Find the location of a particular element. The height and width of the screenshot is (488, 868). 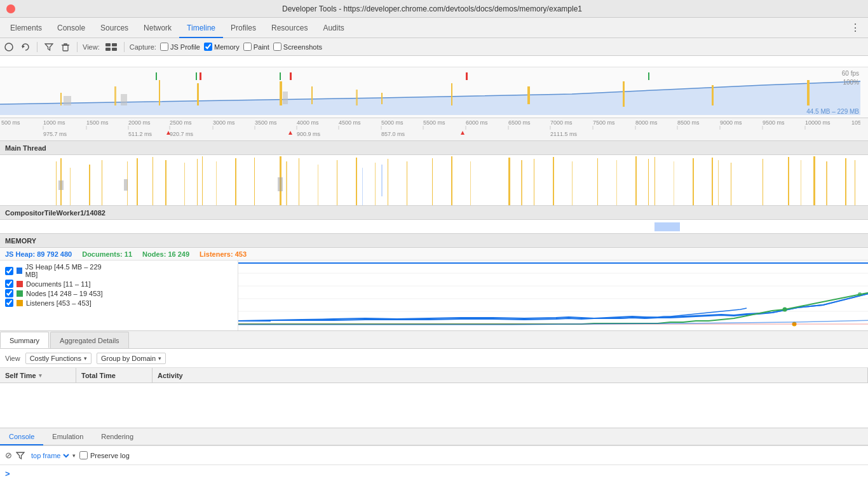

aggregated-tab: Aggregated Details is located at coordinates (90, 340).